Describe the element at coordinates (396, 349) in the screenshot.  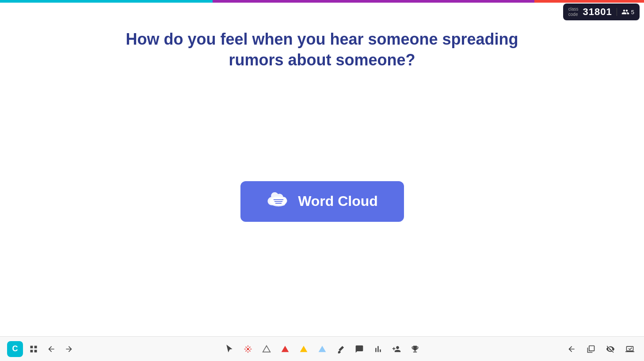
I see `person-add-button` at that location.